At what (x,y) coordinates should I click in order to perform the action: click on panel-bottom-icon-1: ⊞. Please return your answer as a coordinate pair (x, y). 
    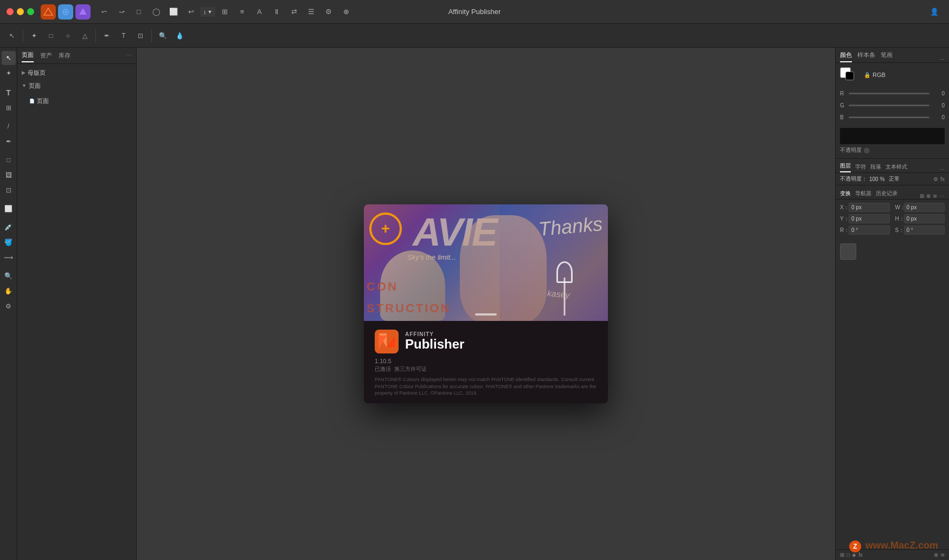
    Looking at the image, I should click on (842, 555).